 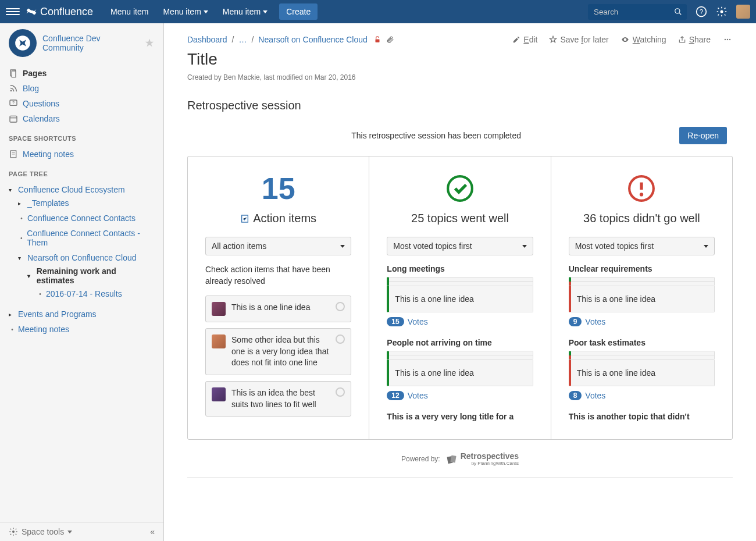 What do you see at coordinates (642, 417) in the screenshot?
I see `topic-title: This is another topic that didn't` at bounding box center [642, 417].